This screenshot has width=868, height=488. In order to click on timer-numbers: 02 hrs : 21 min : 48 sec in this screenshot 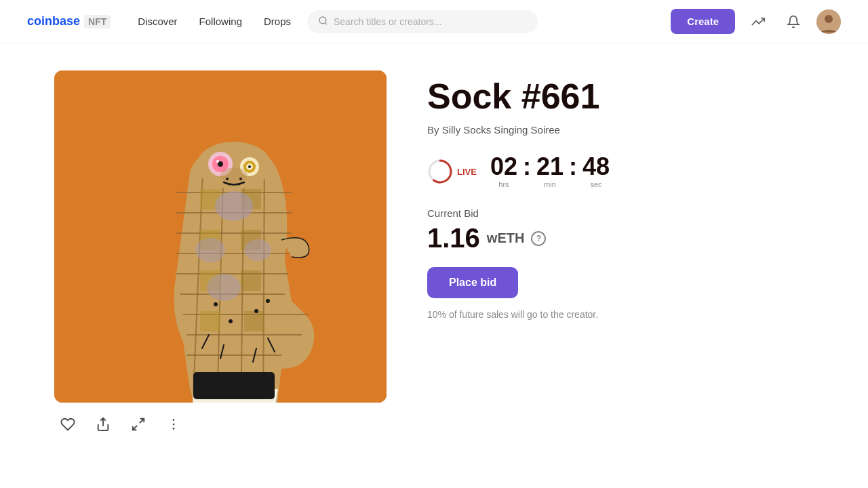, I will do `click(550, 171)`.